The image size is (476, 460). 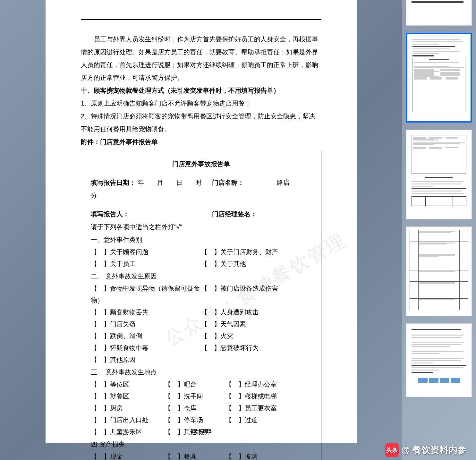 I want to click on reporter-label: 填写报告人：, so click(x=151, y=214).